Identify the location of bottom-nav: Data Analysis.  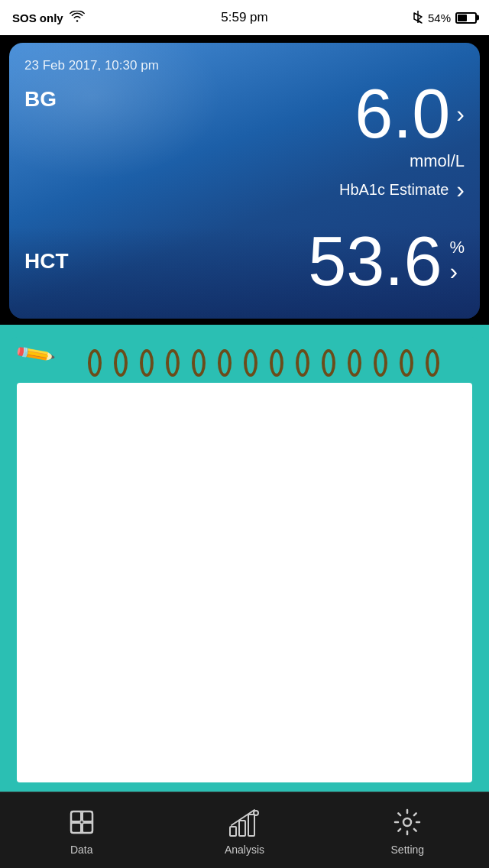
(244, 830).